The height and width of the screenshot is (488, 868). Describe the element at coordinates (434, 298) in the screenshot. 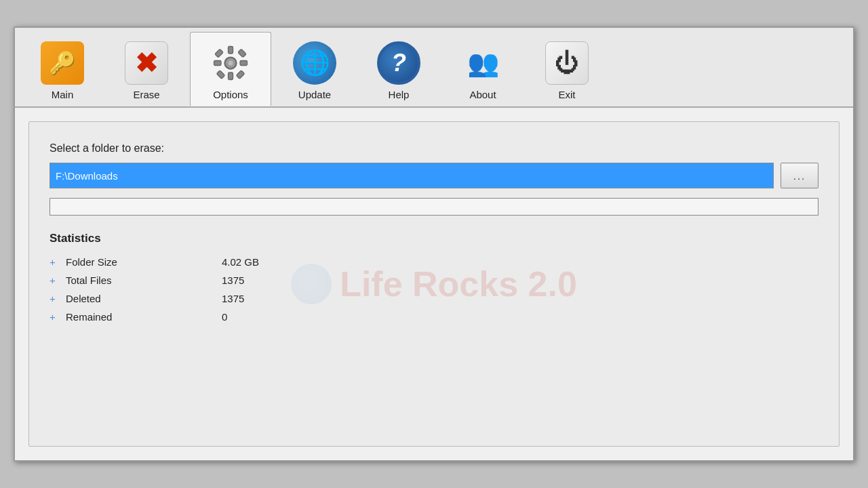

I see `stat-row-deleted: + Deleted 1375` at that location.